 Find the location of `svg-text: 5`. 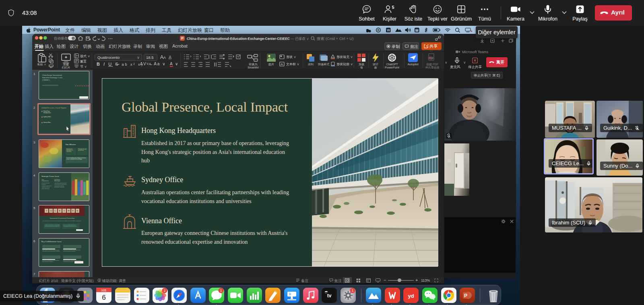

svg-text: 5 is located at coordinates (393, 7).